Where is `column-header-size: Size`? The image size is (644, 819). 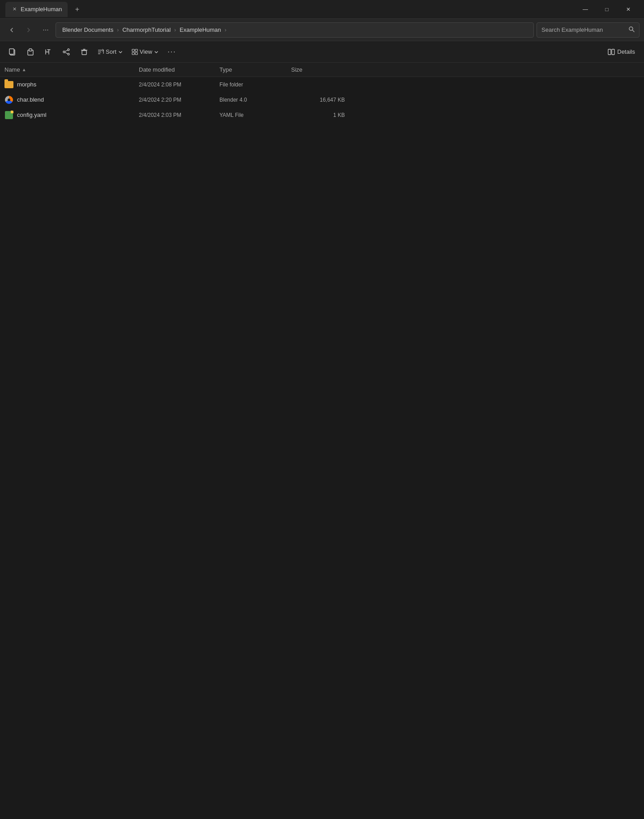
column-header-size: Size is located at coordinates (318, 70).